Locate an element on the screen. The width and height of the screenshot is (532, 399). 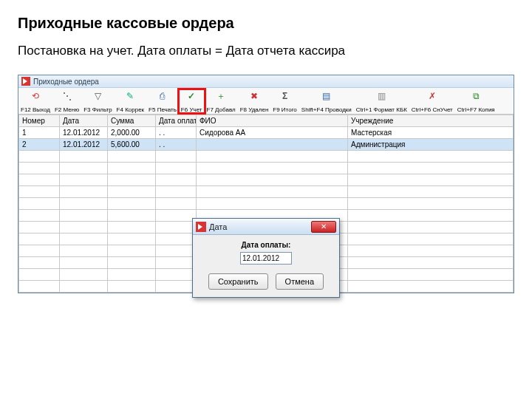
column-header: Сумма is located at coordinates (132, 121).